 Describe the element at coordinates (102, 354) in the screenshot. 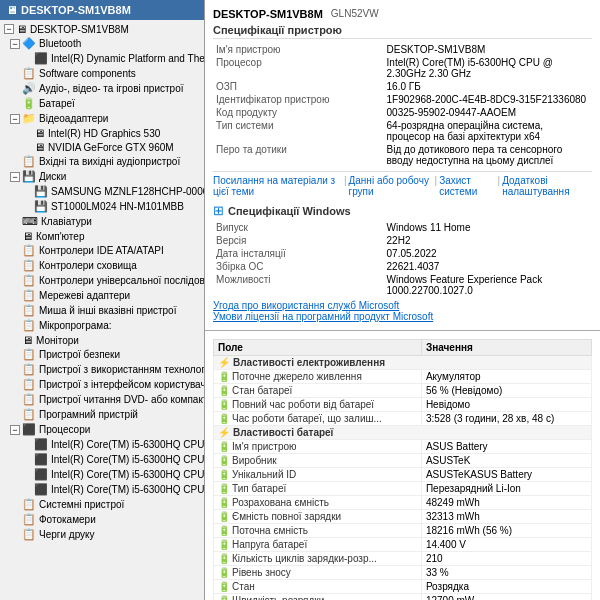

I see `tree-item: 📋Пристрої безпеки` at that location.